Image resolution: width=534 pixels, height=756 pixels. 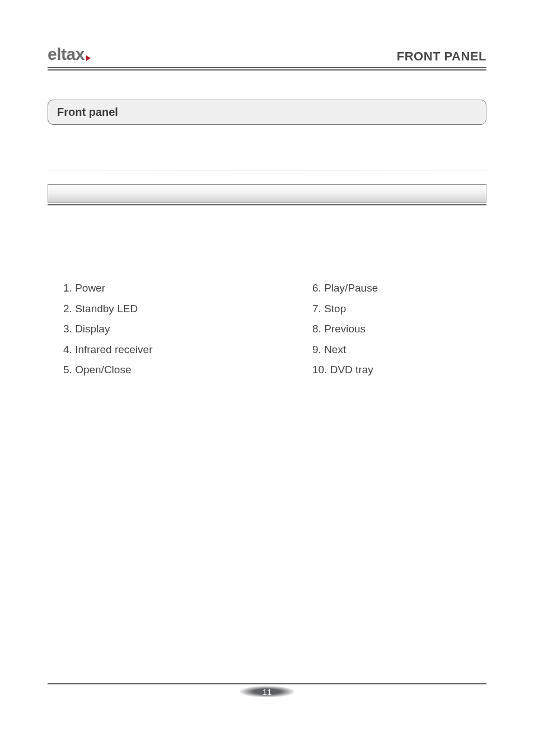 I want to click on list-item: 3. Display, so click(x=188, y=329).